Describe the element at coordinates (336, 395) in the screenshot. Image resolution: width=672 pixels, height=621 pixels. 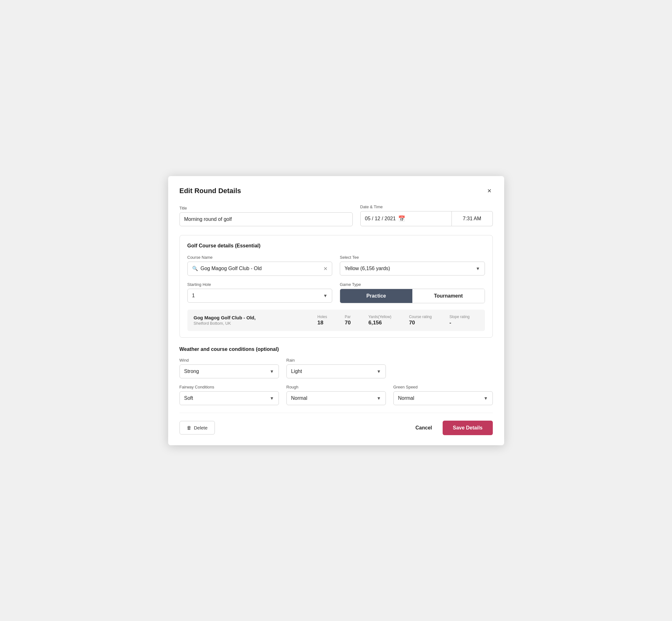
I see `conditions-row: Fairway Conditions Soft ▼ Rough Normal ▼…` at that location.